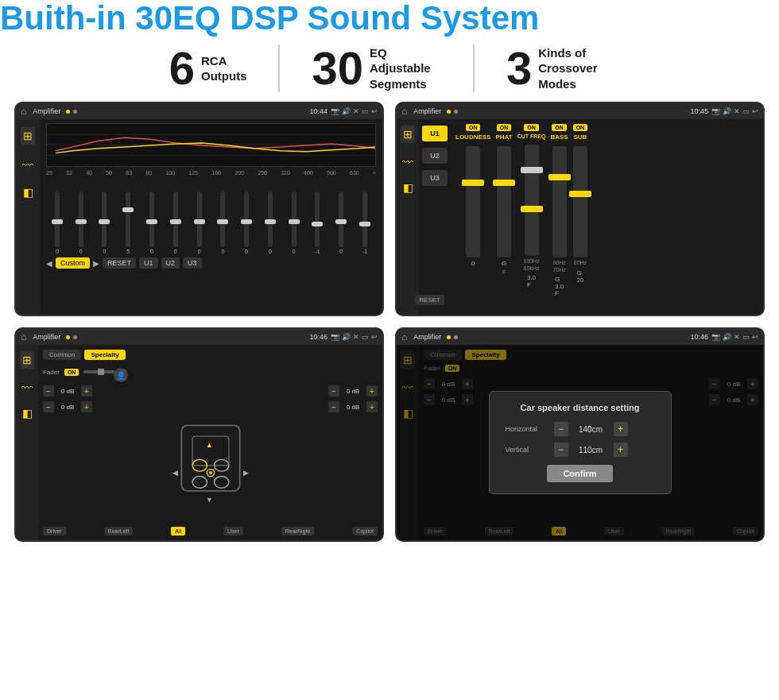 This screenshot has width=779, height=700. I want to click on vertical-minus-btn: −, so click(561, 450).